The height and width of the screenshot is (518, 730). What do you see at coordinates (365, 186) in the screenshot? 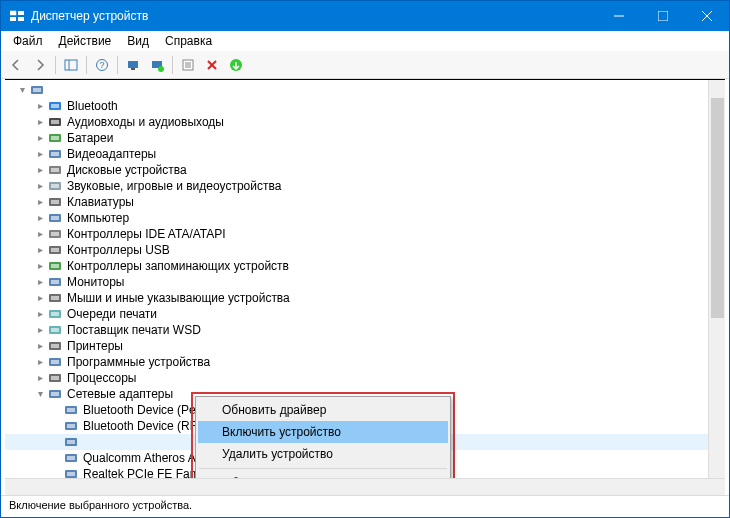
I see `tree-category: ▸ Звуковые, игровые и видеоустройства` at bounding box center [365, 186].